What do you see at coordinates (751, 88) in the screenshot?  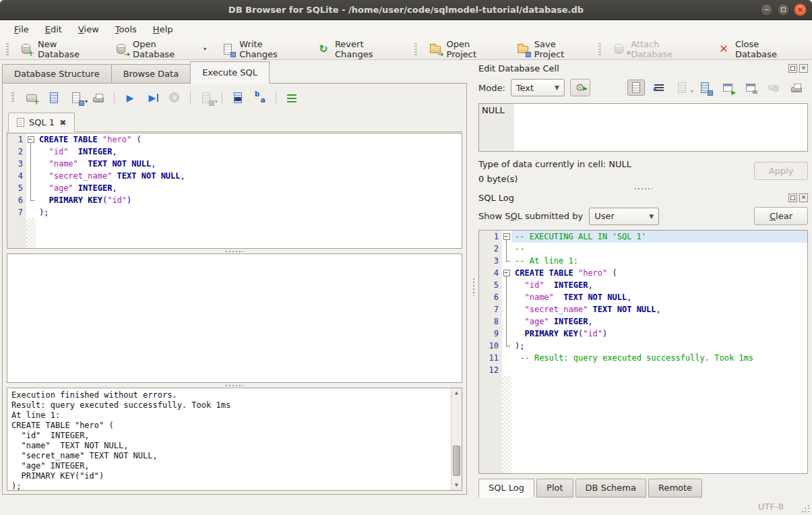 I see `link-icon` at bounding box center [751, 88].